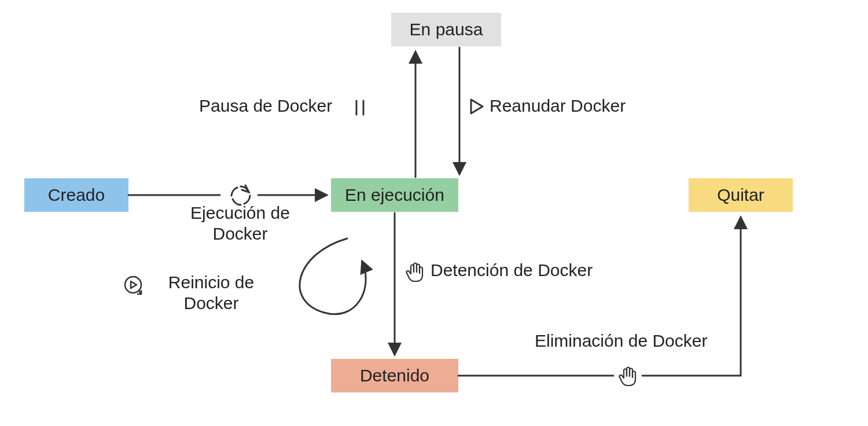 The width and height of the screenshot is (868, 426). Describe the element at coordinates (241, 198) in the screenshot. I see `cycle-icon` at that location.